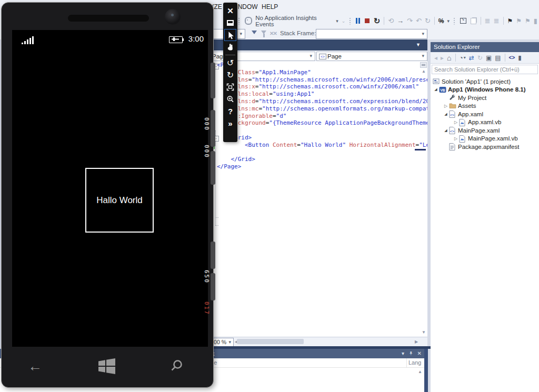 The image size is (539, 392). What do you see at coordinates (119, 200) in the screenshot?
I see `hallo-world-button: Hallo World` at bounding box center [119, 200].